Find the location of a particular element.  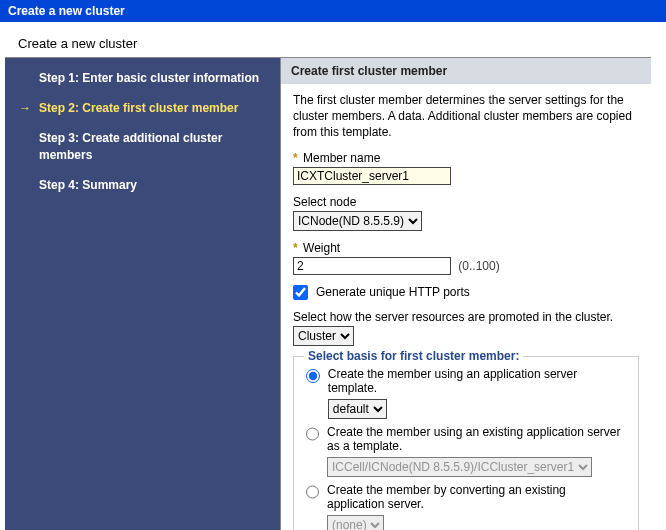

wizard-step-2: → Step 2: Create first cluster member is located at coordinates (144, 108).